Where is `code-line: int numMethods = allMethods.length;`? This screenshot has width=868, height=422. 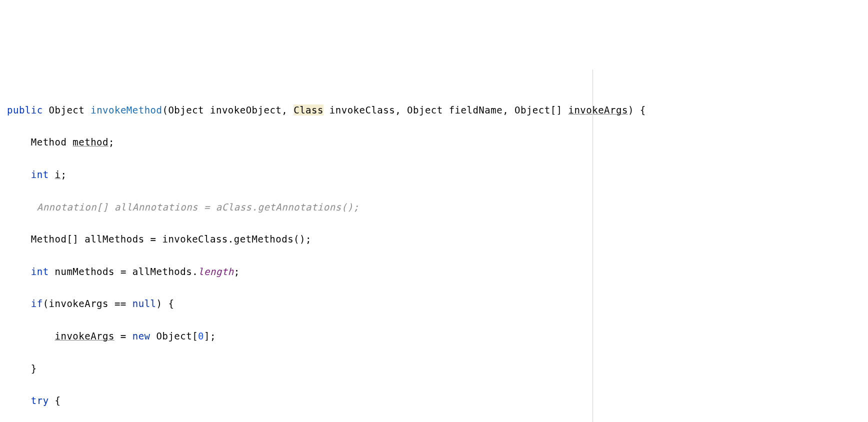 code-line: int numMethods = allMethods.length; is located at coordinates (434, 272).